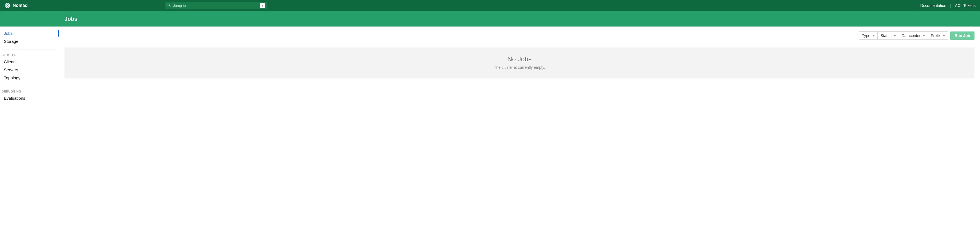 This screenshot has height=232, width=980. I want to click on facet-group: Type Status Datacenter Prefix, so click(904, 36).